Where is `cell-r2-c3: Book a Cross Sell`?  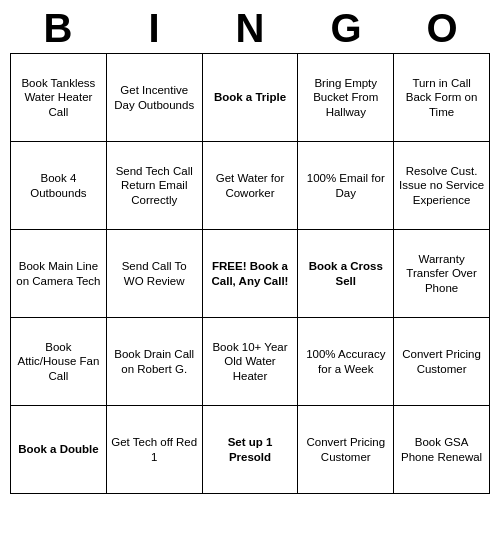
cell-r2-c3: Book a Cross Sell is located at coordinates (346, 274).